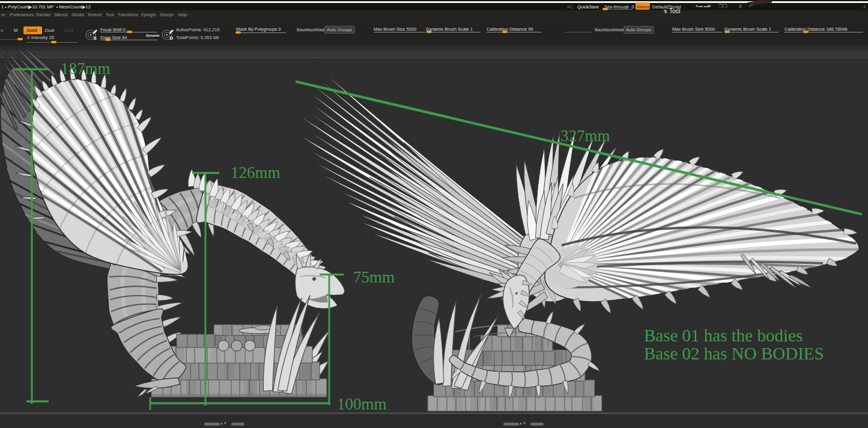 The image size is (868, 428). Describe the element at coordinates (723, 335) in the screenshot. I see `svg-text: Base 01 has the bodies` at that location.